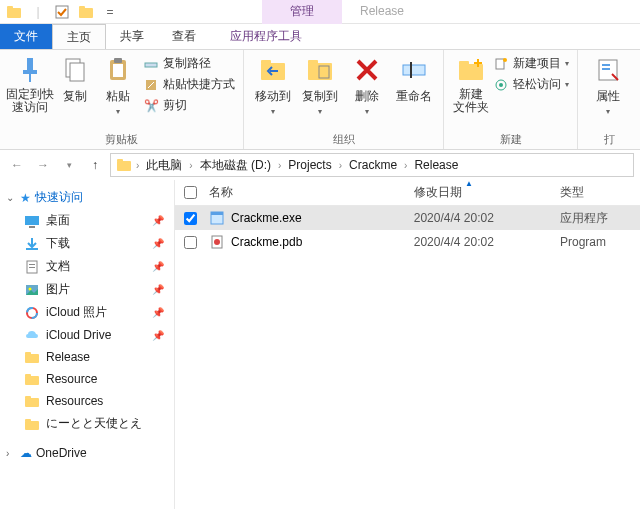 This screenshot has height=509, width=640. I want to click on sidebar-item: Resource, so click(87, 379).